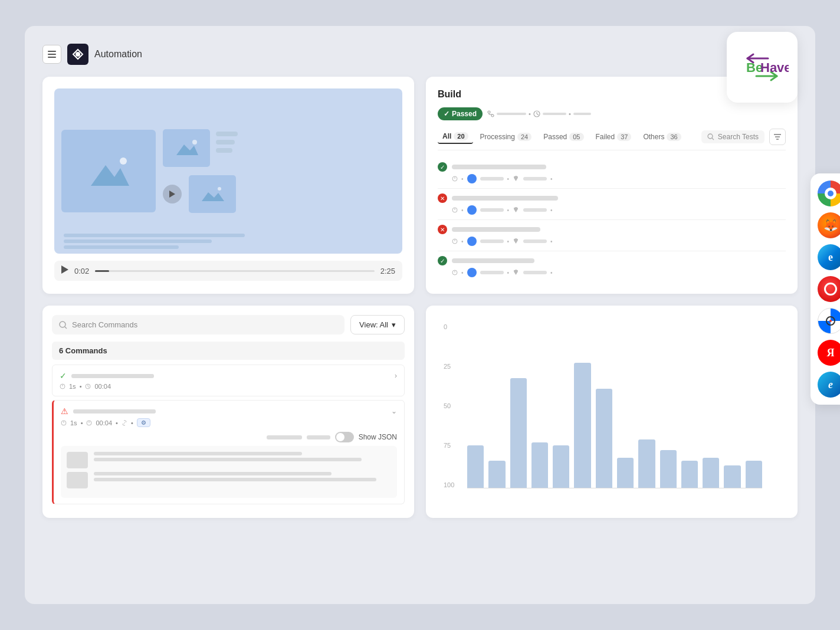 This screenshot has width=840, height=630. What do you see at coordinates (109, 411) in the screenshot?
I see `cmd-error-left: ⚠` at bounding box center [109, 411].